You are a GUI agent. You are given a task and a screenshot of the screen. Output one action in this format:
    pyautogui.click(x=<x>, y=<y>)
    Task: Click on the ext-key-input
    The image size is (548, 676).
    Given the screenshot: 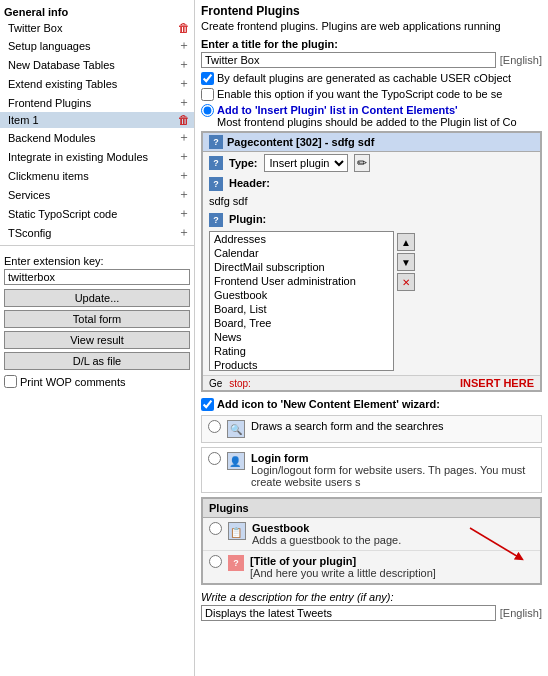 What is the action you would take?
    pyautogui.click(x=97, y=277)
    